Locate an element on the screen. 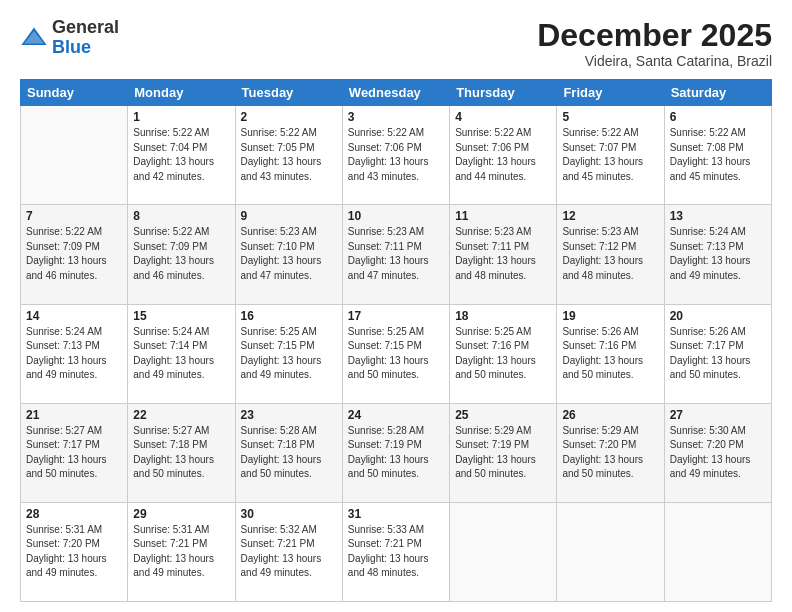  day-number: 12 is located at coordinates (610, 216).